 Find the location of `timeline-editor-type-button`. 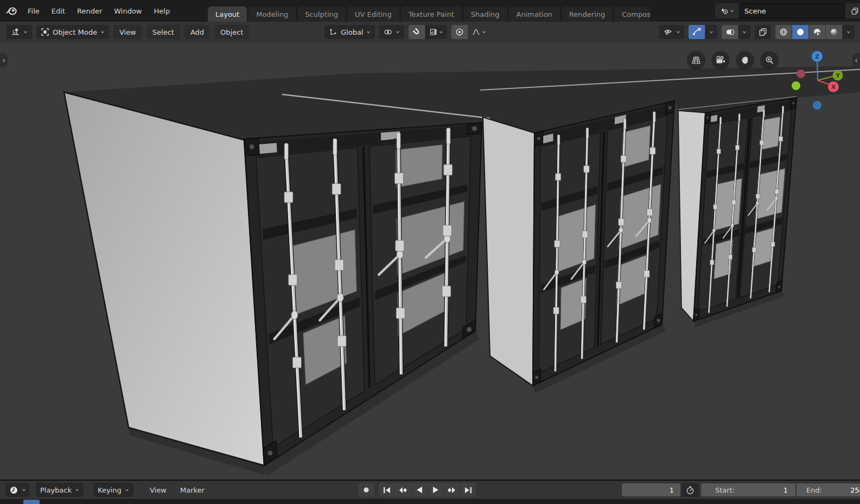

timeline-editor-type-button is located at coordinates (17, 490).